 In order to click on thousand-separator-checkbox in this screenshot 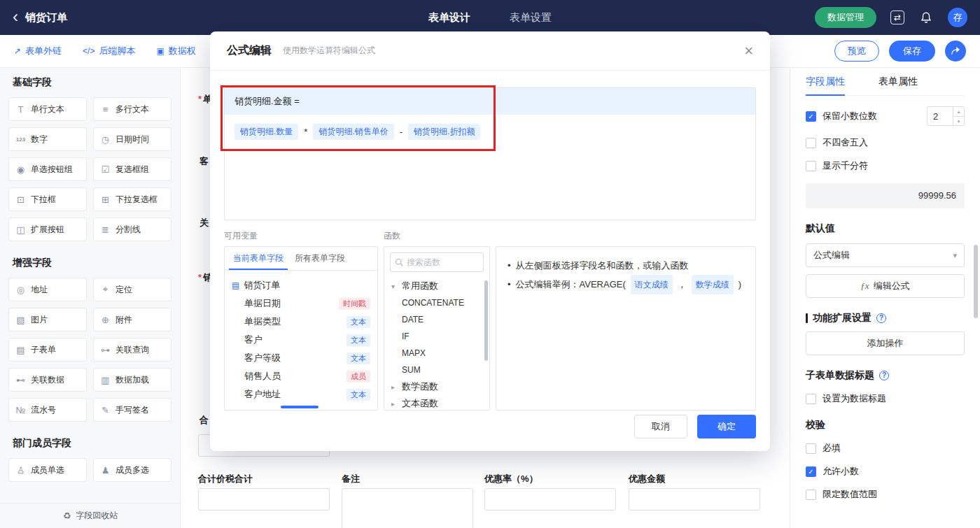, I will do `click(811, 166)`.